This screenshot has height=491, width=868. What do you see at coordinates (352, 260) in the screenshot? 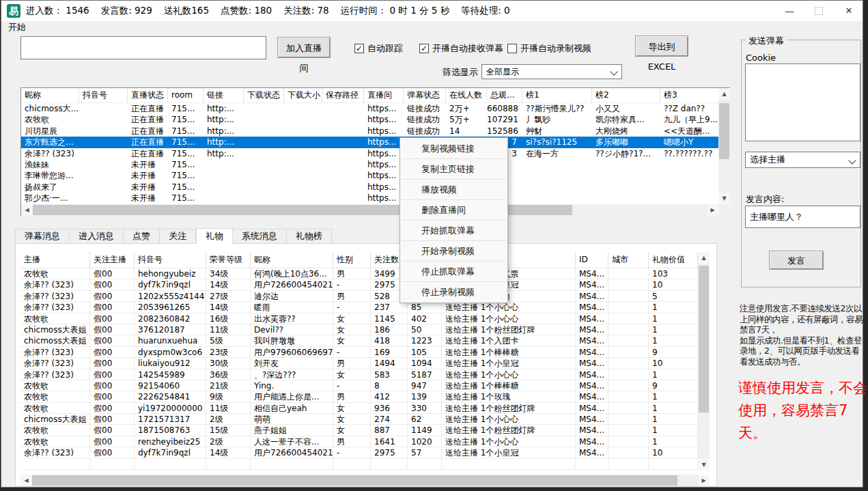
I see `gift-column-header: 性别` at bounding box center [352, 260].